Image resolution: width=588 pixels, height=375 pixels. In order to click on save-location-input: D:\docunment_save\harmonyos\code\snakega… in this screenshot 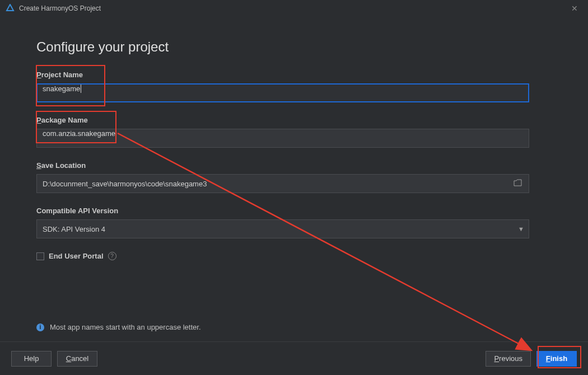, I will do `click(283, 184)`.